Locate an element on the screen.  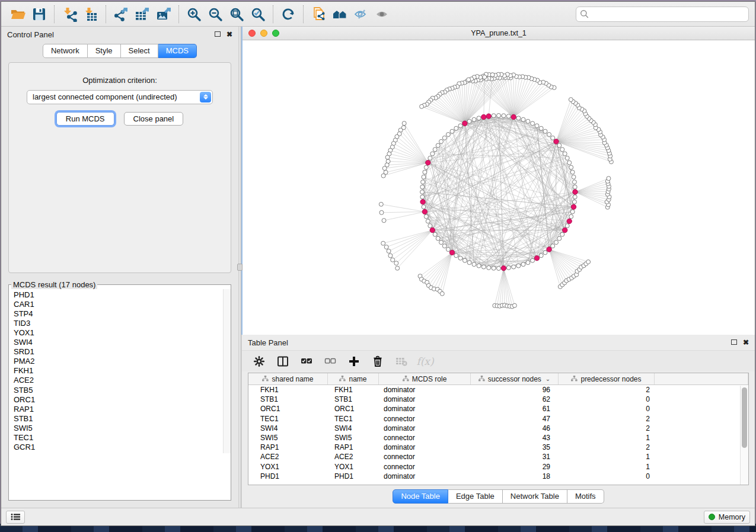
table-cell: PHD1 is located at coordinates (353, 476).